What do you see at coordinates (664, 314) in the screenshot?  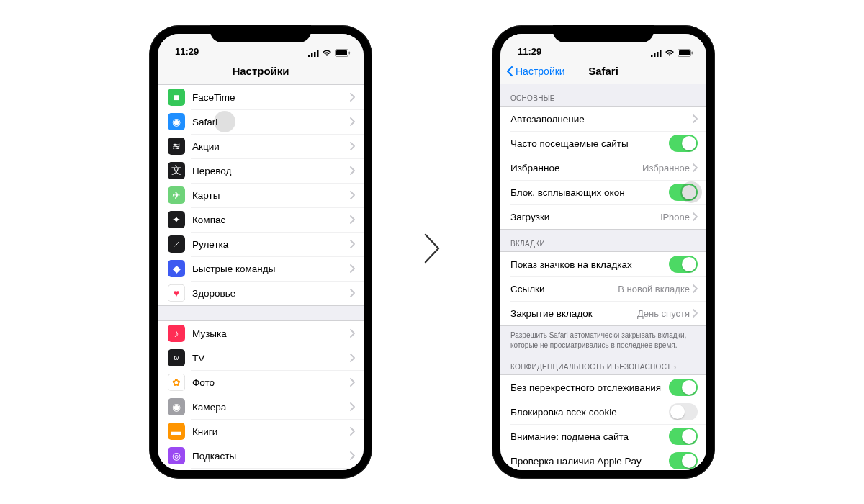 I see `row-value: День спустя` at bounding box center [664, 314].